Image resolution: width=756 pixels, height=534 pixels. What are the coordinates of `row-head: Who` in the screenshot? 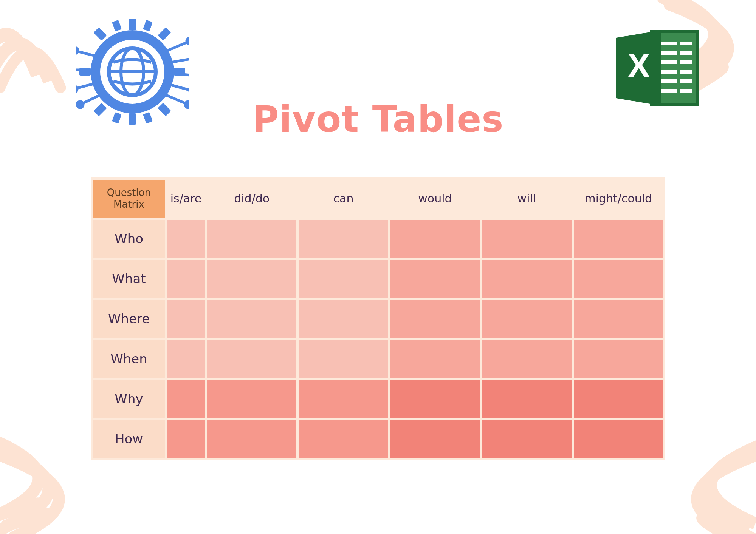 It's located at (129, 239).